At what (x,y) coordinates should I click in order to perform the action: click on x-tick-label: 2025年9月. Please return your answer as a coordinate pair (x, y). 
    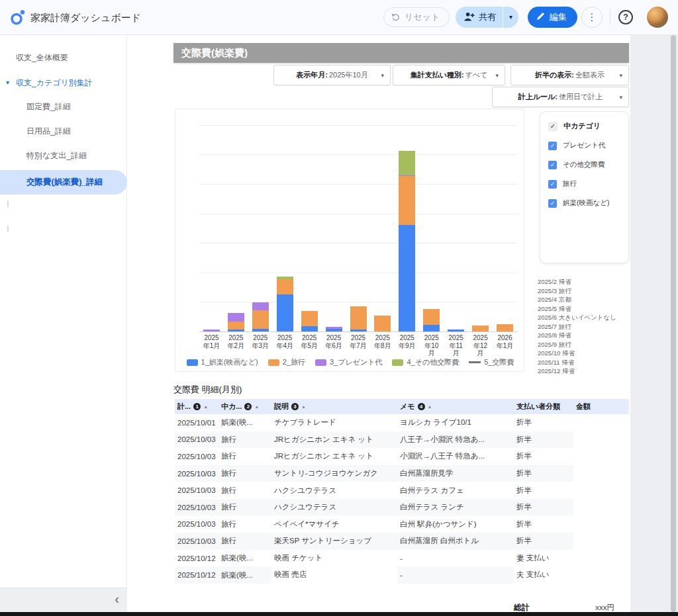
    Looking at the image, I should click on (407, 341).